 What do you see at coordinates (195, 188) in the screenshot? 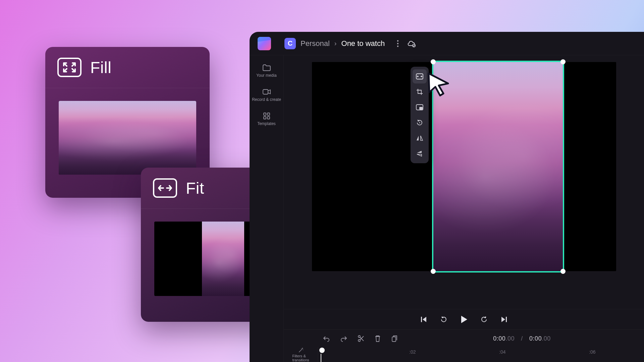
I see `fit-option-label: Fit` at bounding box center [195, 188].